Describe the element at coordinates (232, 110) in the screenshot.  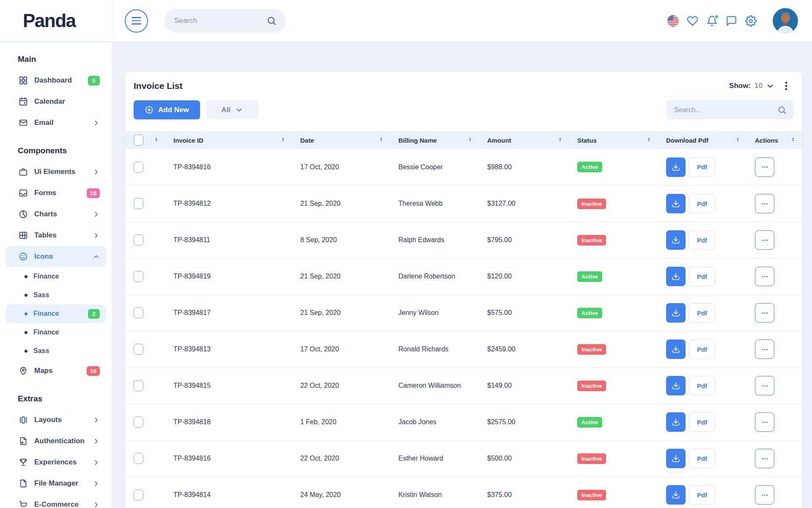
I see `filter-dropdown: All` at that location.